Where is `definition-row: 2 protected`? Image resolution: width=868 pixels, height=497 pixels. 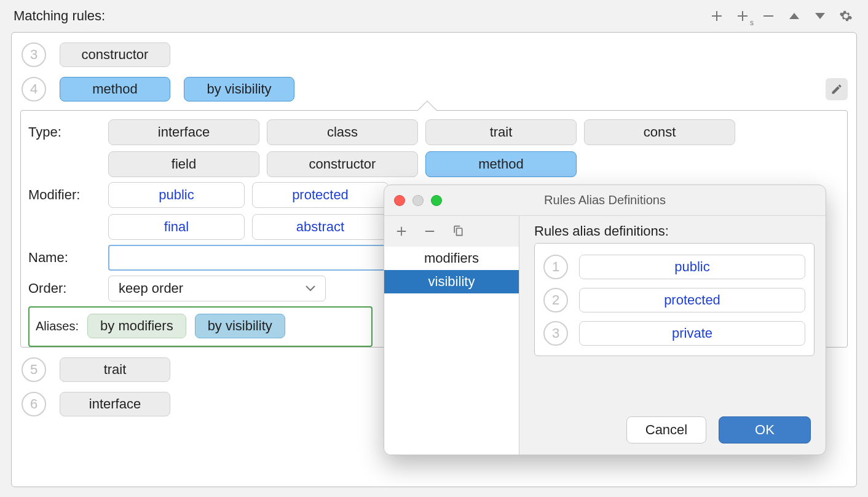 definition-row: 2 protected is located at coordinates (674, 300).